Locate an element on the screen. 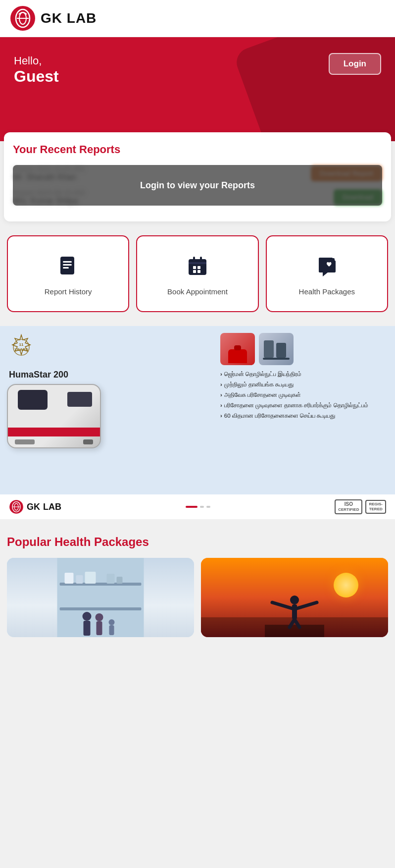 The image size is (395, 868). sun-circle is located at coordinates (346, 585).